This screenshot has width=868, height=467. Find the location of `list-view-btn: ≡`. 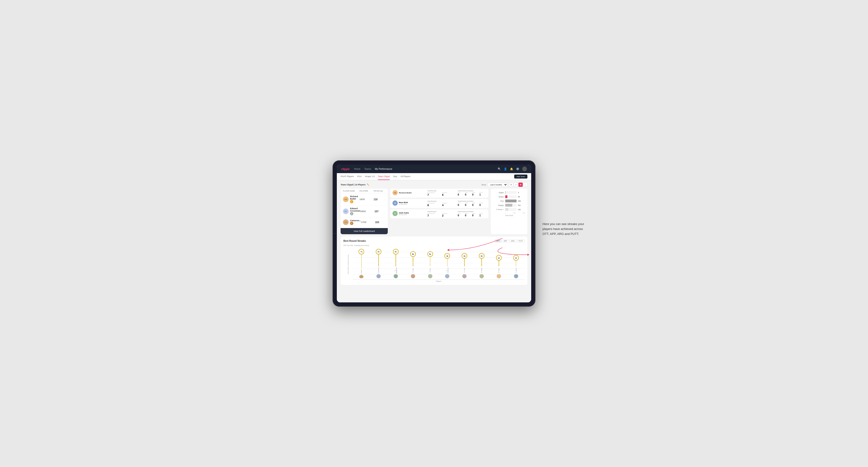

list-view-btn: ≡ is located at coordinates (516, 185).